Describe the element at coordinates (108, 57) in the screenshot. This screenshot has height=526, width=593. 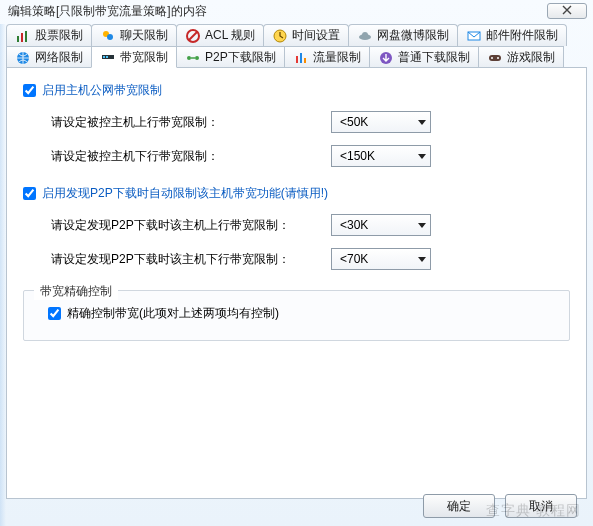
I see `bandwidth-icon` at that location.